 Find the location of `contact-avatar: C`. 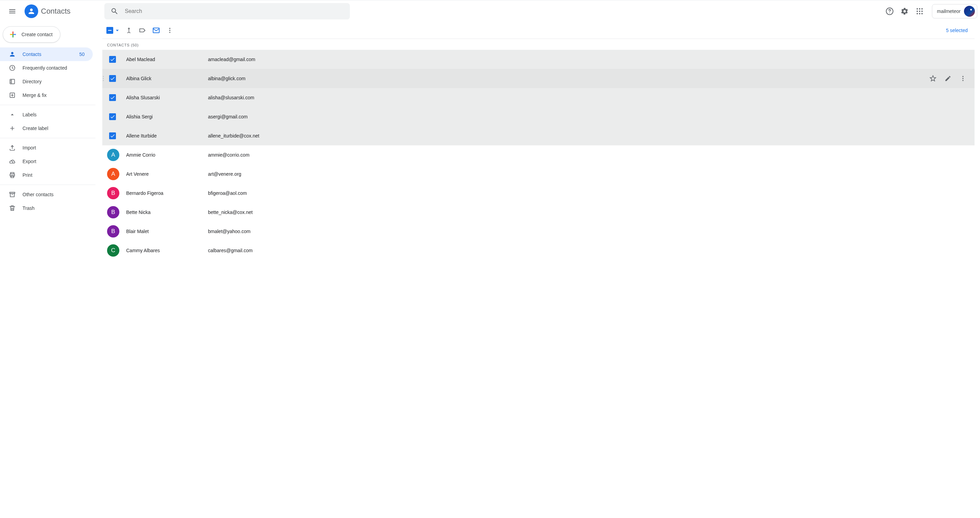

contact-avatar: C is located at coordinates (113, 250).